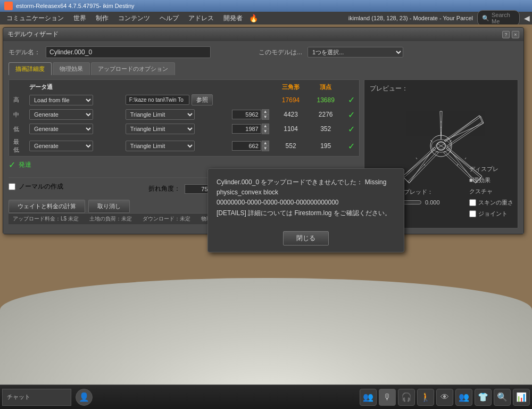  I want to click on low-spinbox-up: ▲, so click(265, 126).